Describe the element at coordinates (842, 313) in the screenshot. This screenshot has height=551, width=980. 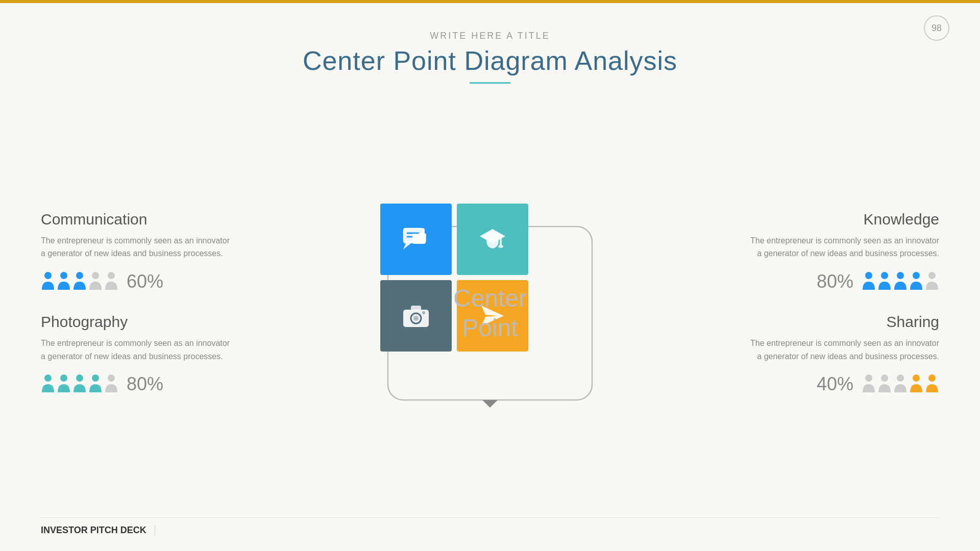
I see `right-panel: Knowledge The entrepreneur is commonly s…` at that location.